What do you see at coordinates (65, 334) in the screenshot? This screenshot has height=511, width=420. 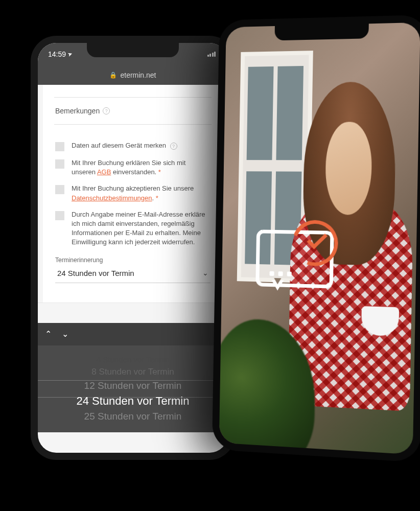 I see `picker-down-icon: ⌄` at bounding box center [65, 334].